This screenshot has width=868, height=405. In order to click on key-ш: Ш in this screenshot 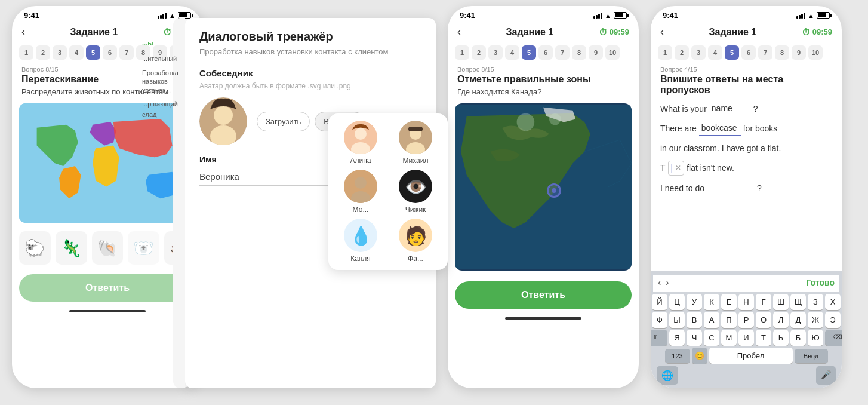, I will do `click(781, 302)`.